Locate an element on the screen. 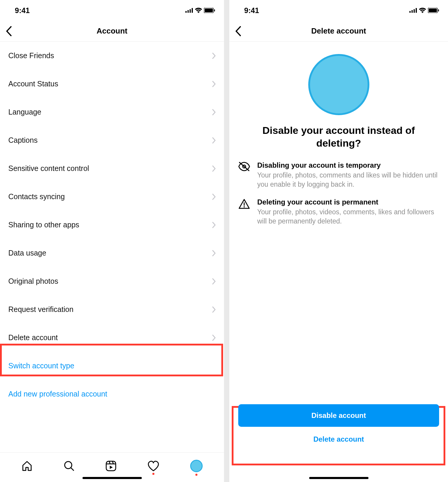 Image resolution: width=448 pixels, height=482 pixels. bottom-actions: Disable account Delete account is located at coordinates (339, 443).